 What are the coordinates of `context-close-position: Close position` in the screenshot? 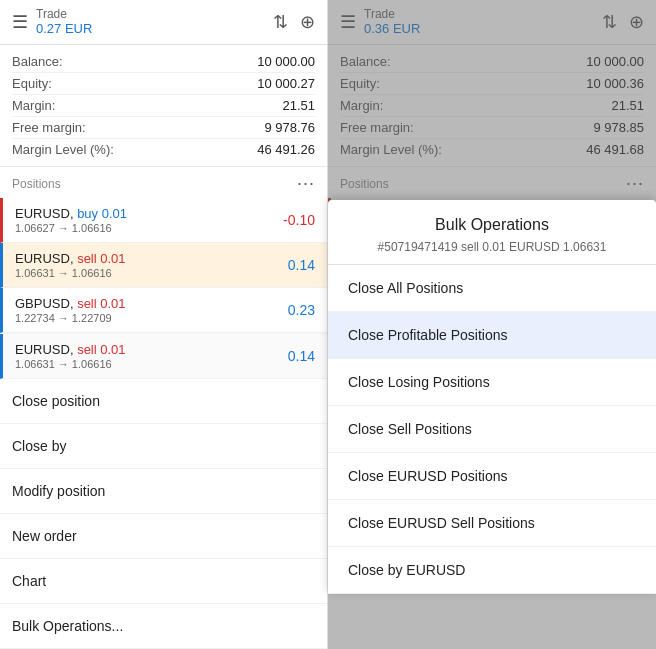 It's located at (164, 402).